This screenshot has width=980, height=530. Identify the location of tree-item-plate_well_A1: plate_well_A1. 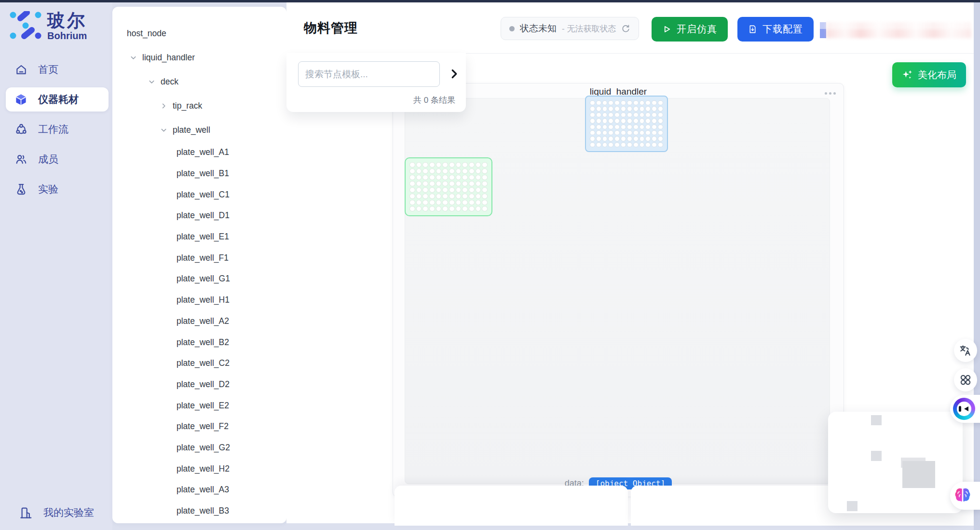
(200, 153).